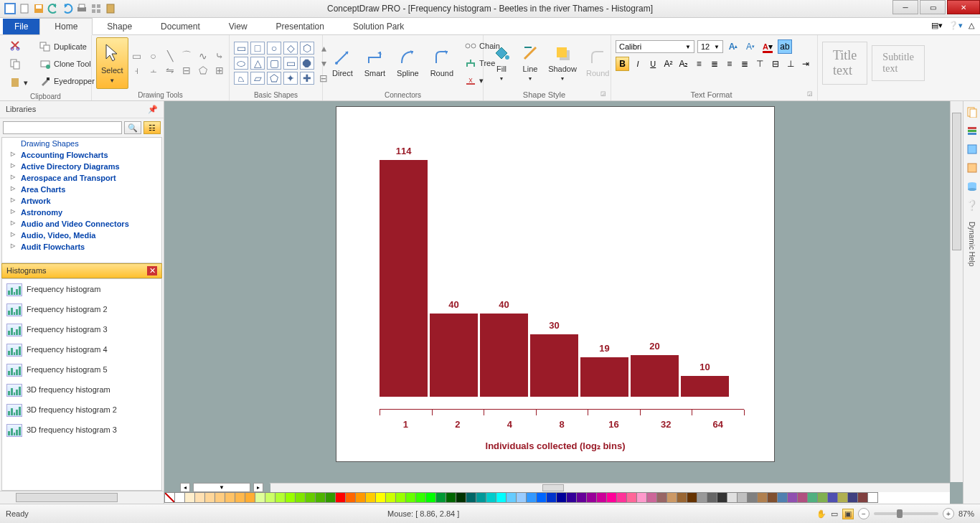 This screenshot has width=980, height=523. Describe the element at coordinates (241, 78) in the screenshot. I see `shape-trap: ⏢` at that location.